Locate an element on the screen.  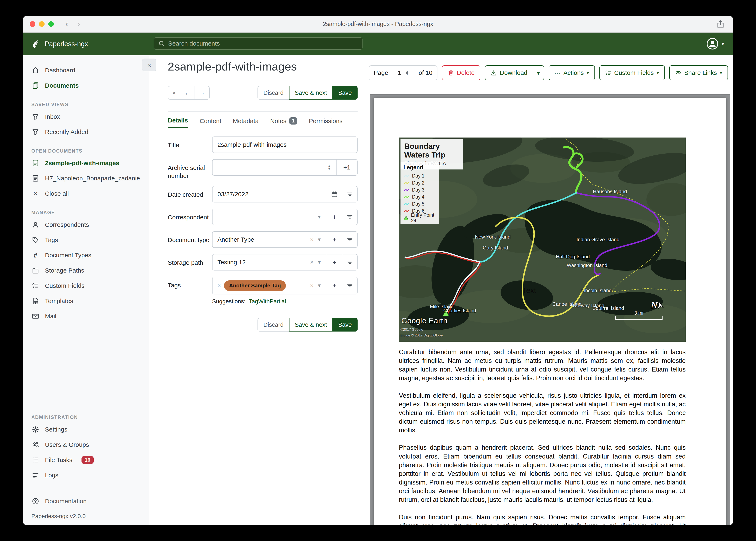
sidebar-item-inbox: Inbox is located at coordinates (86, 117).